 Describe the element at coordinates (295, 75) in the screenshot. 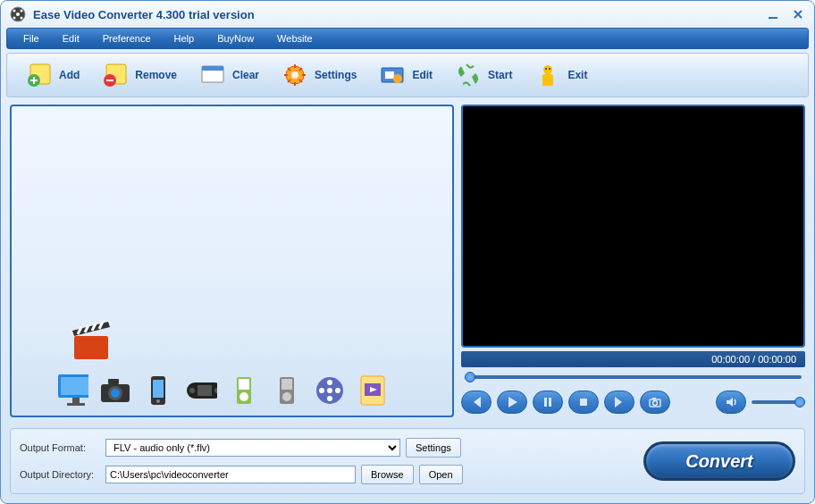

I see `settings-icon` at that location.